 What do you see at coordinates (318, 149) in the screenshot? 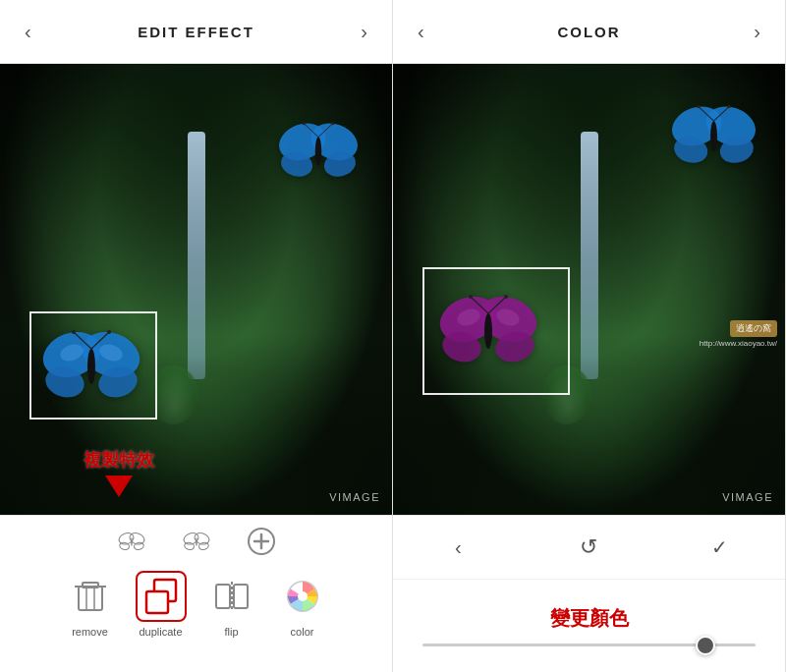
I see `butterfly-upper` at bounding box center [318, 149].